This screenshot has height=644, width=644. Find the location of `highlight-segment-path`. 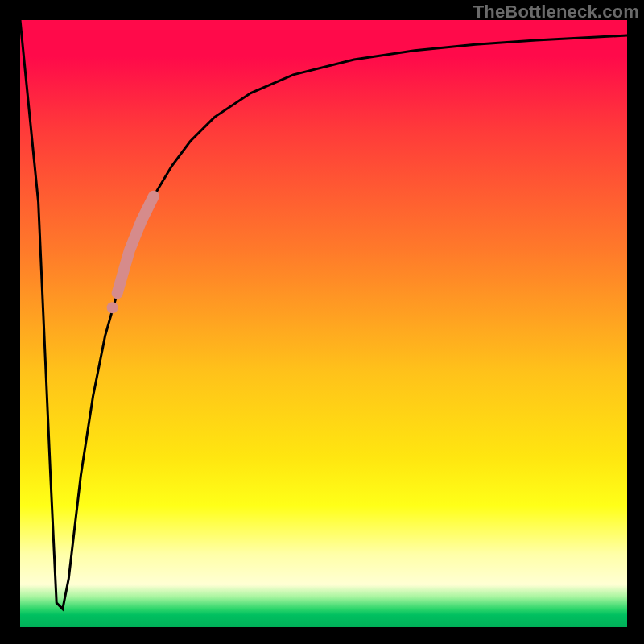

highlight-segment-path is located at coordinates (135, 245).